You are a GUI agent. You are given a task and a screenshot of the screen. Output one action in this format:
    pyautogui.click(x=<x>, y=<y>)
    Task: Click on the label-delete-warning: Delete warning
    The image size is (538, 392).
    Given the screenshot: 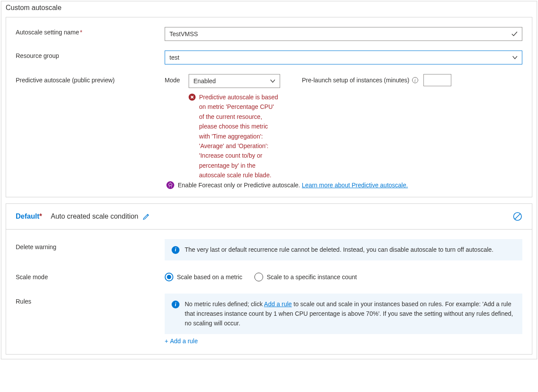 What is the action you would take?
    pyautogui.click(x=90, y=245)
    